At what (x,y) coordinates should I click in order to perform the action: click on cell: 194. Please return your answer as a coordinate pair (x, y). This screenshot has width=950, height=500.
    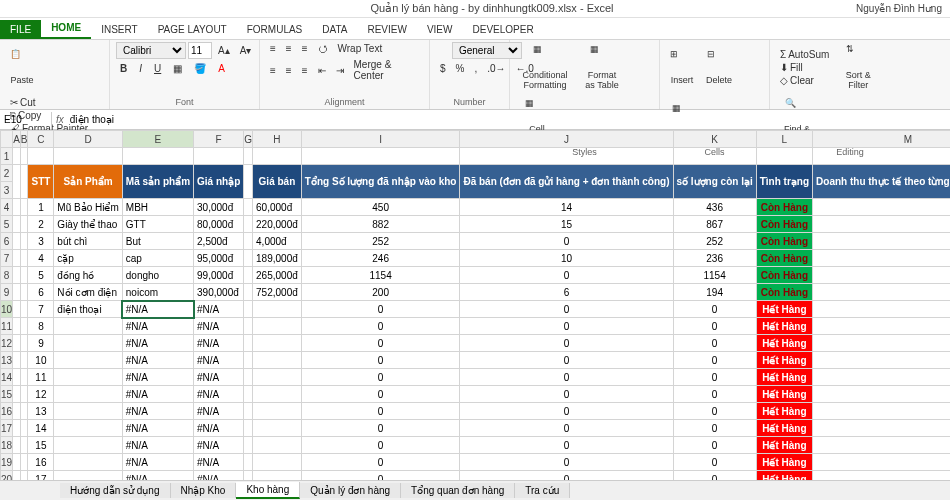
    Looking at the image, I should click on (714, 292).